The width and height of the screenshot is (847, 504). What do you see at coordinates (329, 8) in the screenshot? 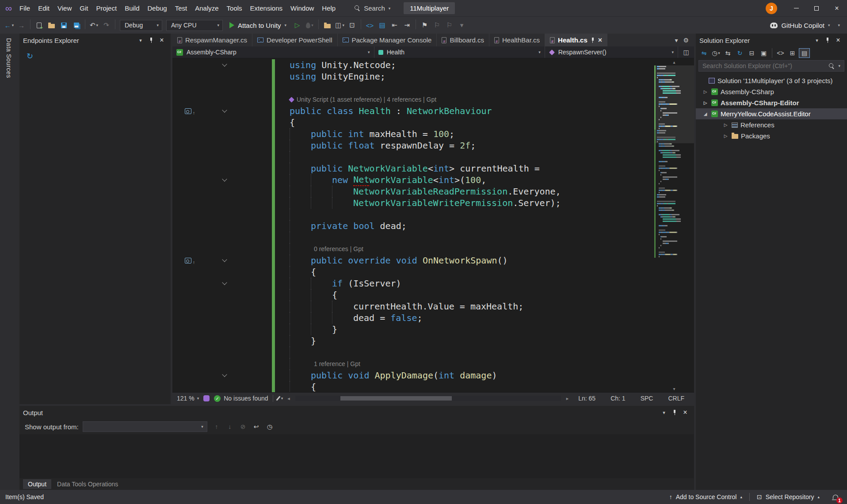
I see `menu-help: Help` at bounding box center [329, 8].